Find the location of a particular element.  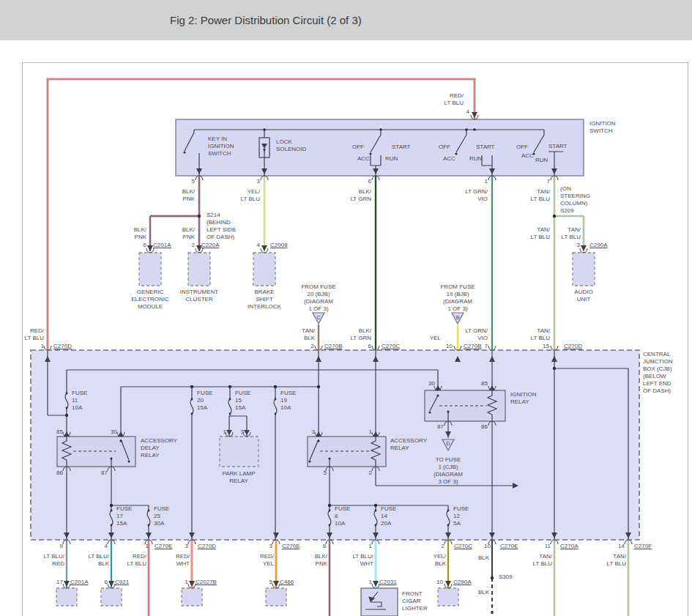

park-lamp-relay-box is located at coordinates (239, 451).